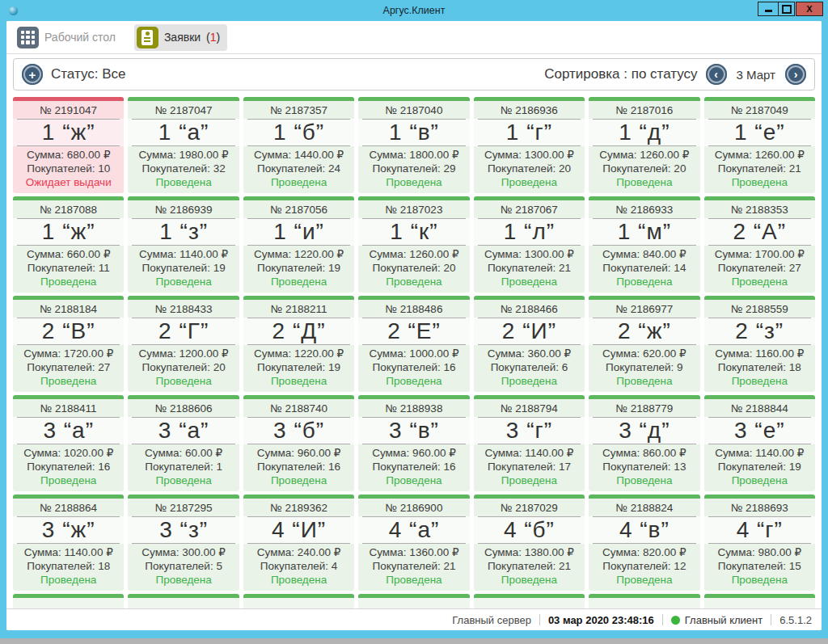  What do you see at coordinates (529, 145) in the screenshot?
I see `order-card: № 2186936 1 “г” Сумма: 1300.00 ₽ Покупат…` at bounding box center [529, 145].